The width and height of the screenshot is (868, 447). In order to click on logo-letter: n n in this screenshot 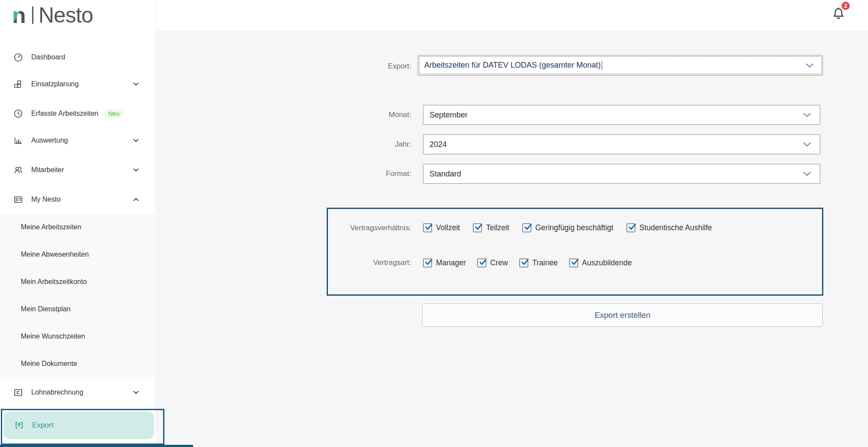, I will do `click(19, 15)`.